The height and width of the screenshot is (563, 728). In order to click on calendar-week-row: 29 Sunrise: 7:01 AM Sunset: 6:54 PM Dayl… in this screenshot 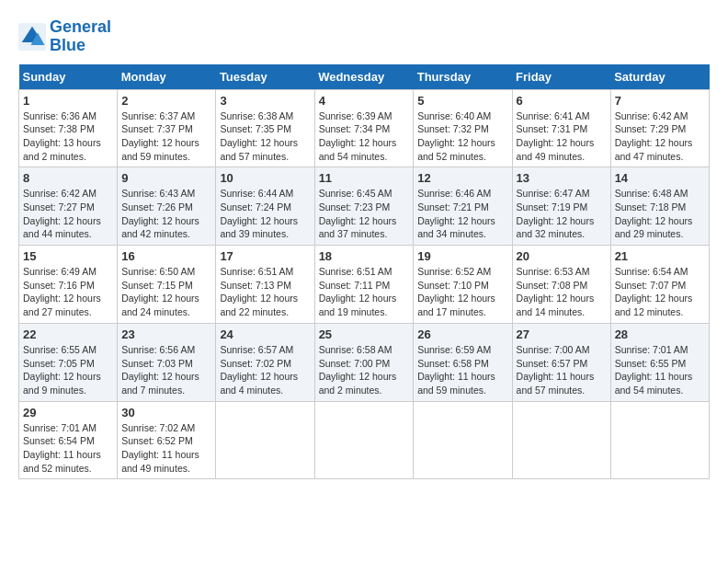, I will do `click(364, 440)`.